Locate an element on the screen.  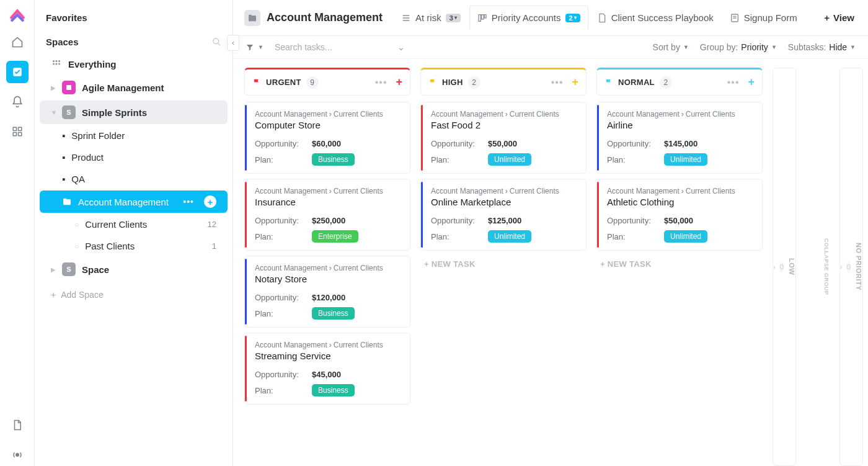
collapsed-column-no-priority: NO PRIORITY0› is located at coordinates (851, 267).